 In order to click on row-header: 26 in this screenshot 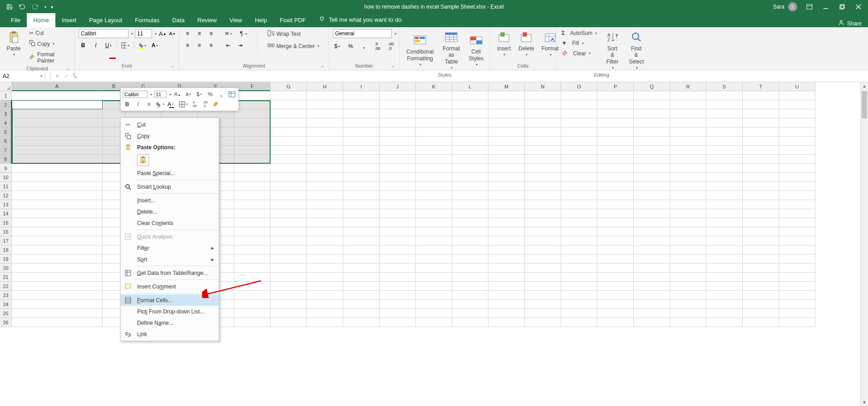, I will do `click(6, 323)`.